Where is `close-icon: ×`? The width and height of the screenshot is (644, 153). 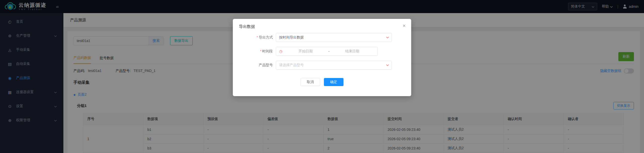 close-icon: × is located at coordinates (404, 26).